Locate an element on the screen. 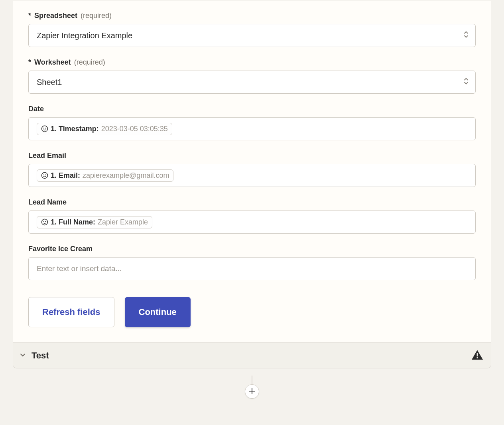 The width and height of the screenshot is (504, 425). test-title: Test is located at coordinates (40, 356).